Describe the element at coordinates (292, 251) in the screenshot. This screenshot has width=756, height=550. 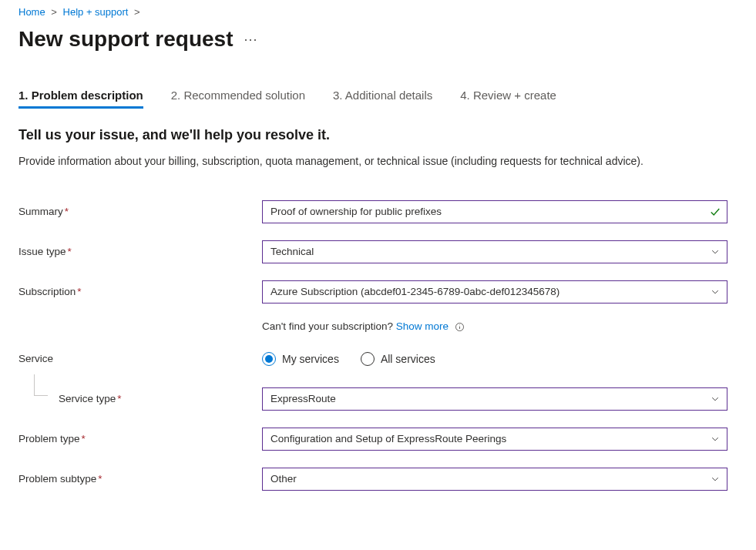
I see `issue-type-value: Technical` at that location.